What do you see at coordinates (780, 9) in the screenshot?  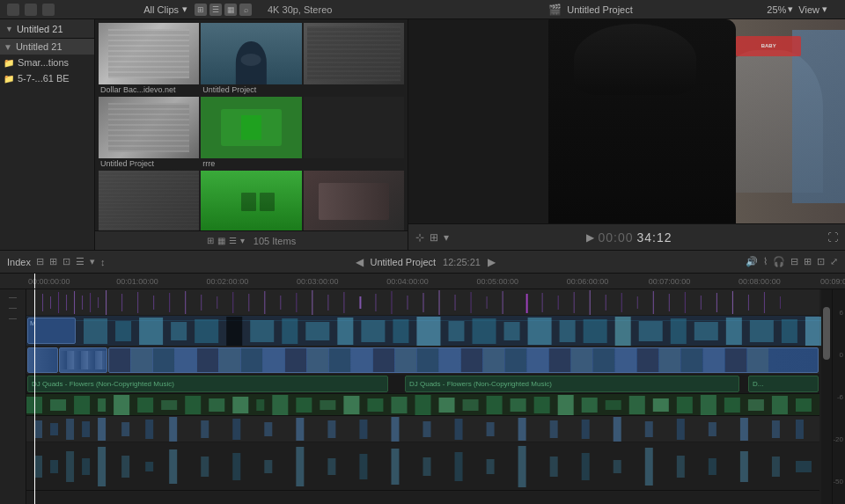 I see `zoom-button: 25% ▾` at bounding box center [780, 9].